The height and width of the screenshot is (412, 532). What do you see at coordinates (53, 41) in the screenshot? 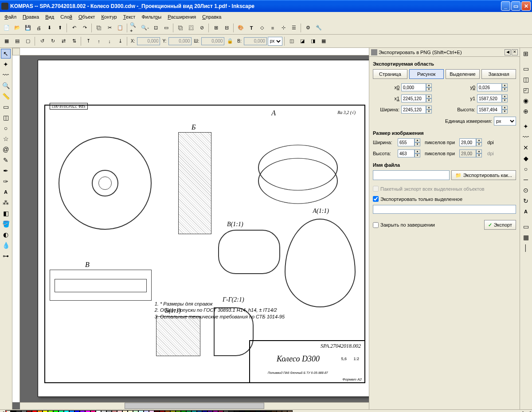
I see `rotate-cw-icon: ↻` at bounding box center [53, 41].